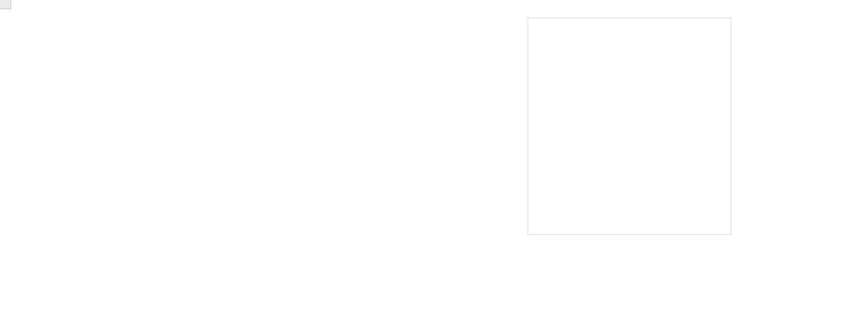 The width and height of the screenshot is (868, 330). I want to click on select-all-corner, so click(6, 5).